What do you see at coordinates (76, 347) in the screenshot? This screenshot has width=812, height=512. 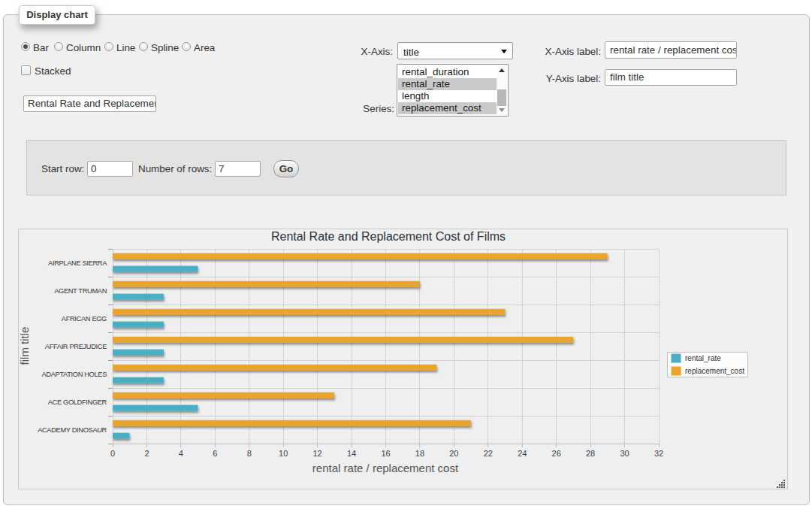 I see `svg-text: AFFAIR PREJUDICE` at bounding box center [76, 347].